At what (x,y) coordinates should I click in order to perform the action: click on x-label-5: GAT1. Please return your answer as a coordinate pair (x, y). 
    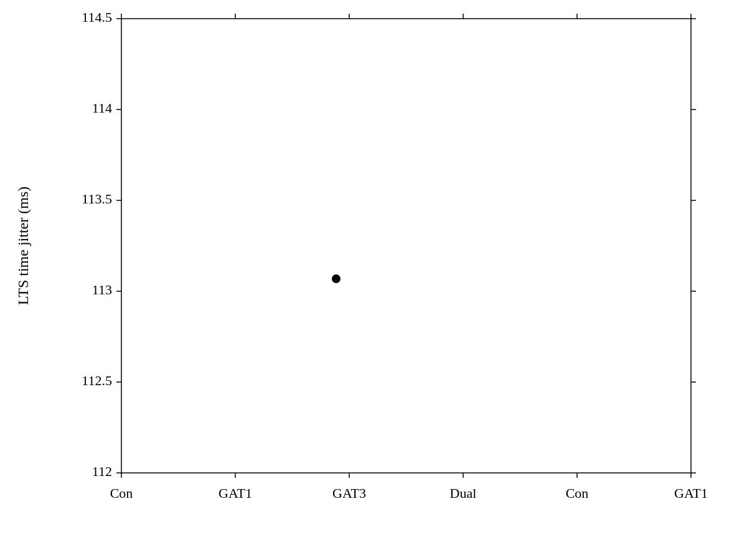
    Looking at the image, I should click on (691, 493).